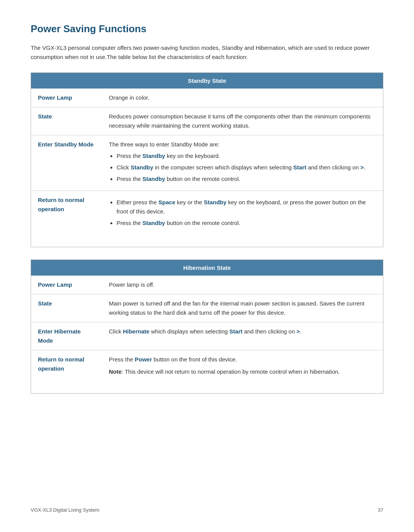  I want to click on hibernation-return-content: Press the Power button on the front of t…, so click(242, 366).